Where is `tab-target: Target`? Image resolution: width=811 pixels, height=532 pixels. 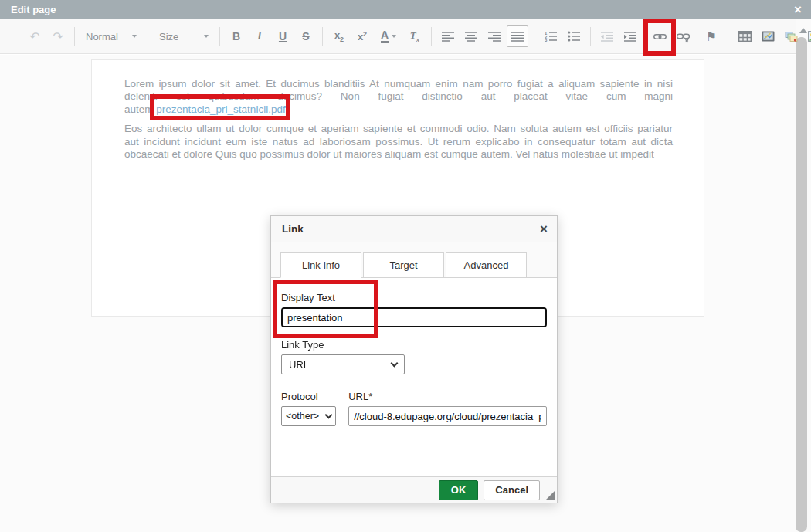 tab-target: Target is located at coordinates (403, 266).